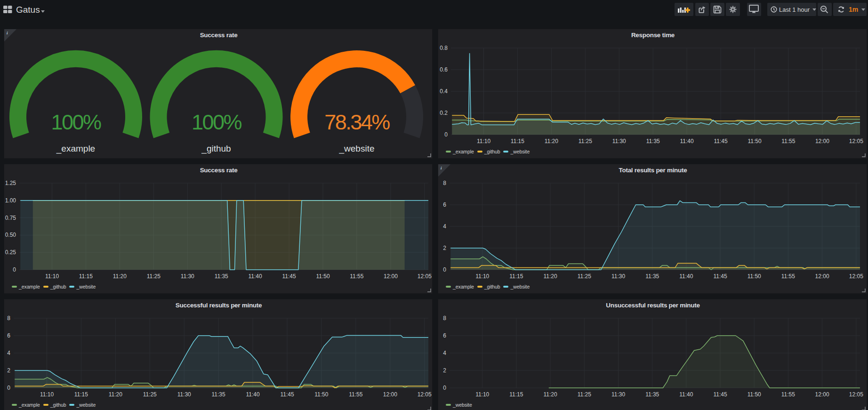 Image resolution: width=868 pixels, height=410 pixels. I want to click on svg-text: 0.4, so click(443, 91).